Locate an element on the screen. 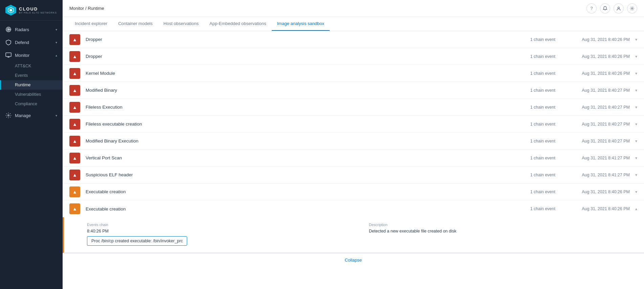 The width and height of the screenshot is (644, 289). tab-host-observations: Host observations is located at coordinates (181, 24).